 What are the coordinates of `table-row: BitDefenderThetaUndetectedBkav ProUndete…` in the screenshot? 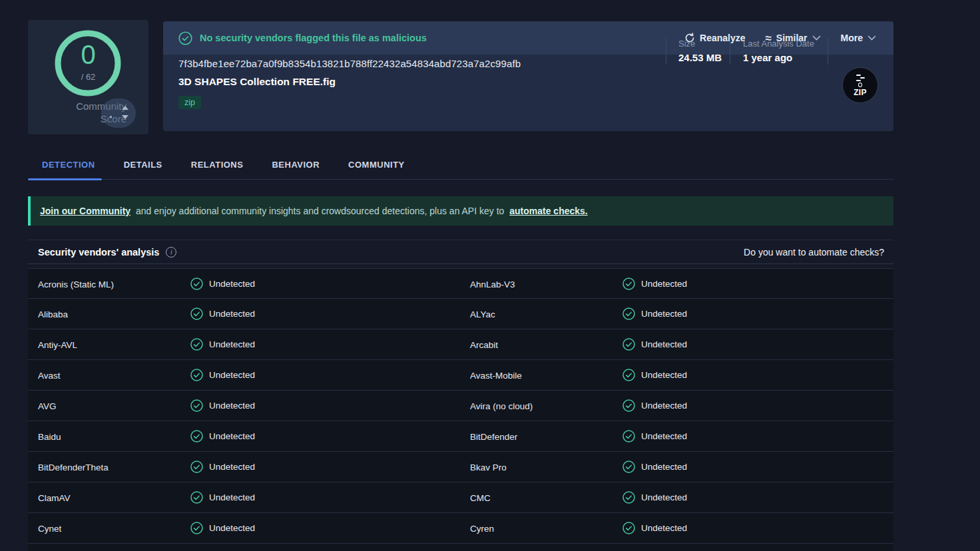 It's located at (461, 467).